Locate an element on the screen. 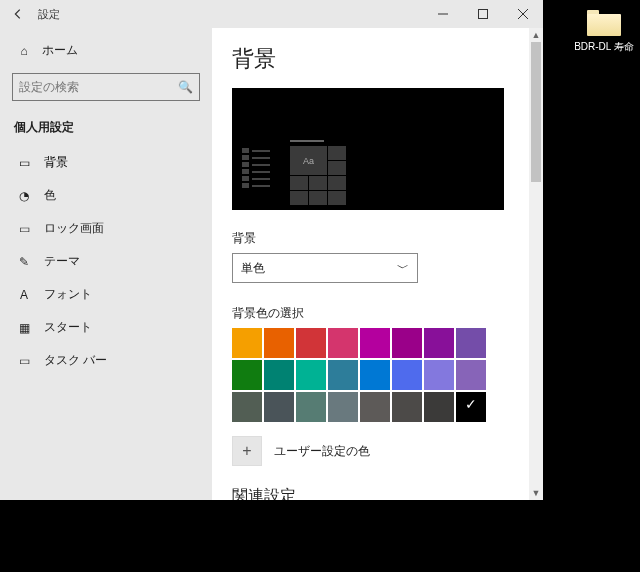  folder-icon is located at coordinates (604, 23).